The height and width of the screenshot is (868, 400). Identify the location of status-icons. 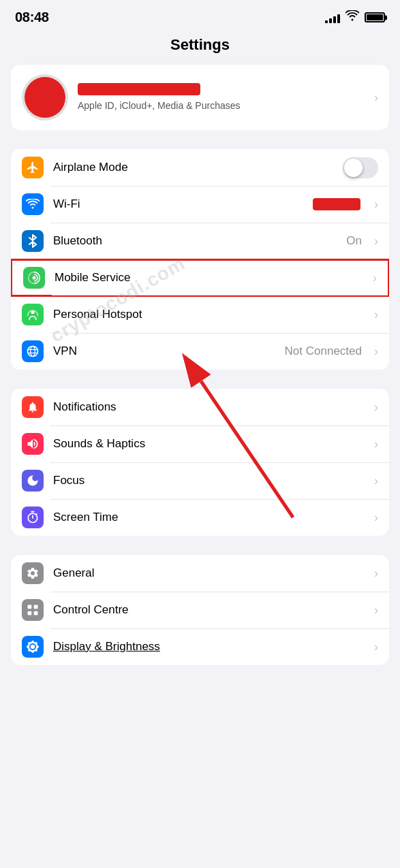
(355, 18).